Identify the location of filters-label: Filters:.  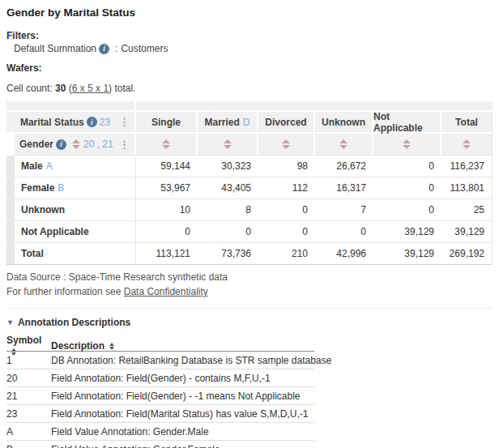
(250, 36).